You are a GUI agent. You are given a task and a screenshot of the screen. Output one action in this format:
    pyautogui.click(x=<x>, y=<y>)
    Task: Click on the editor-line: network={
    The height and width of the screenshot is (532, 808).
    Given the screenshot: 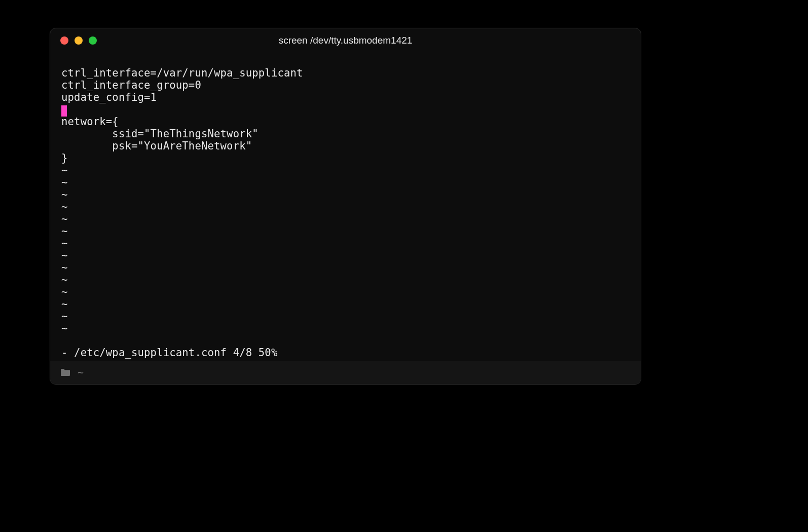 What is the action you would take?
    pyautogui.click(x=90, y=122)
    